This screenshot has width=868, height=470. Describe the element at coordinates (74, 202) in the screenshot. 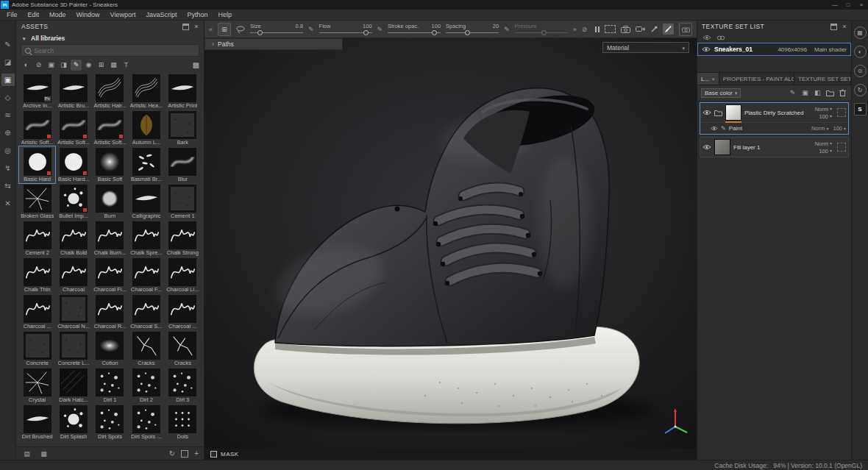

I see `asset-item: Bullet Imp...` at that location.